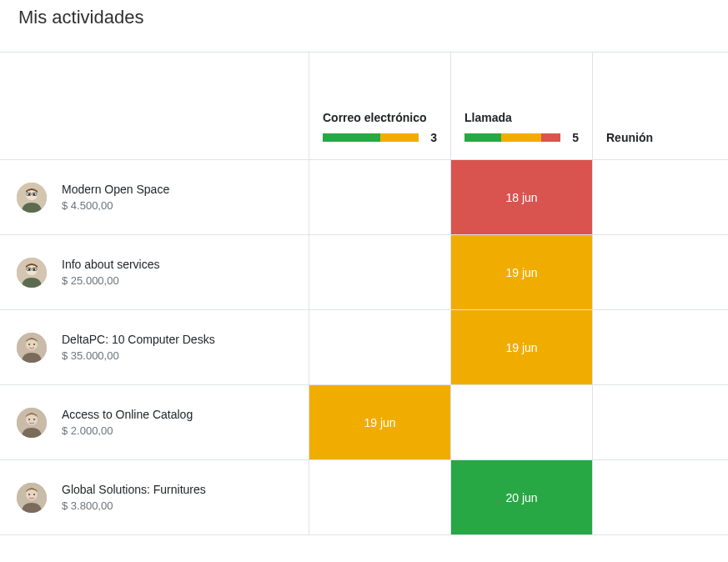 This screenshot has height=562, width=728. What do you see at coordinates (115, 197) in the screenshot?
I see `lead-info: Modern Open Space$ 4.500,00` at bounding box center [115, 197].